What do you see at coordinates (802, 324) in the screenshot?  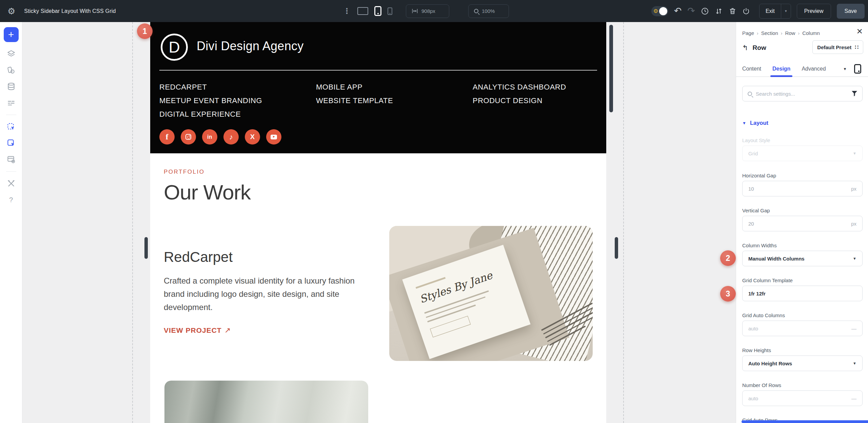 I see `field-grid-auto-columns: Grid Auto Columns —` at bounding box center [802, 324].